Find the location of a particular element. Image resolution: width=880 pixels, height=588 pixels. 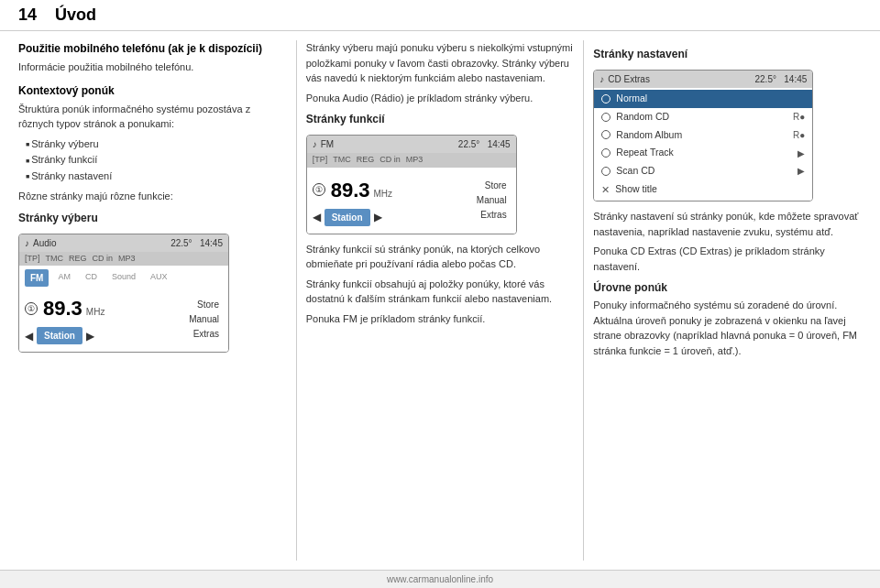

bullet-3: Stránky nastavení is located at coordinates (156, 177).